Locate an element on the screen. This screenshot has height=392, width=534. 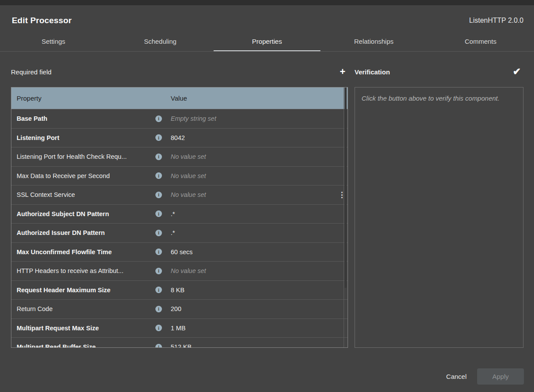
apply-button: Apply is located at coordinates (501, 376).